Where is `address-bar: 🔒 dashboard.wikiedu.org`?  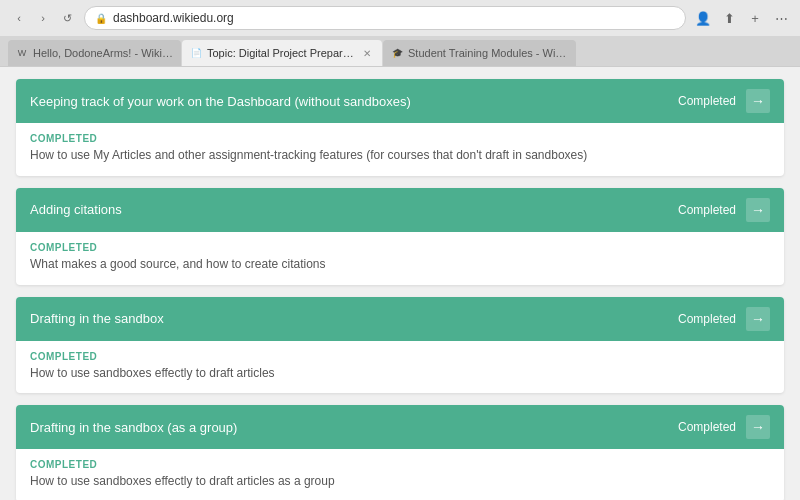
address-bar: 🔒 dashboard.wikiedu.org is located at coordinates (385, 18).